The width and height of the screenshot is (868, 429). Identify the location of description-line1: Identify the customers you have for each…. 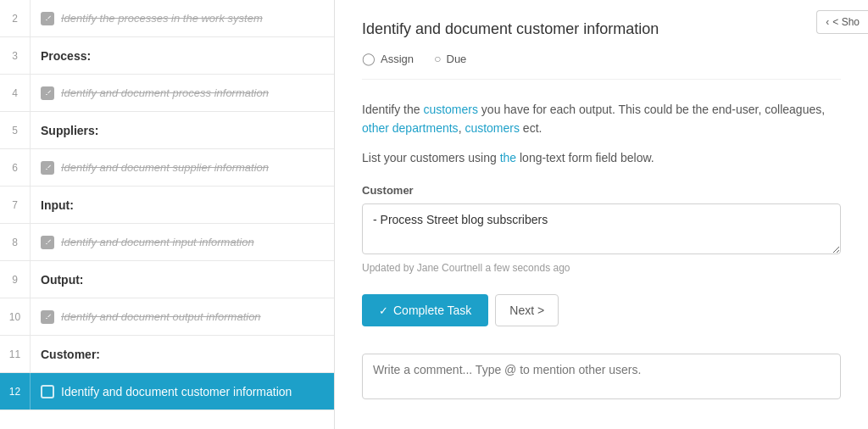
(602, 119).